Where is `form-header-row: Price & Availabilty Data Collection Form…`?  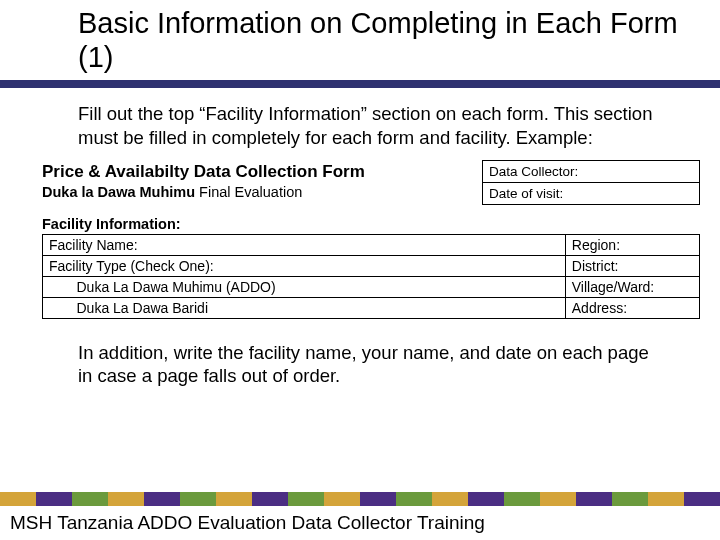 form-header-row: Price & Availabilty Data Collection Form… is located at coordinates (371, 183).